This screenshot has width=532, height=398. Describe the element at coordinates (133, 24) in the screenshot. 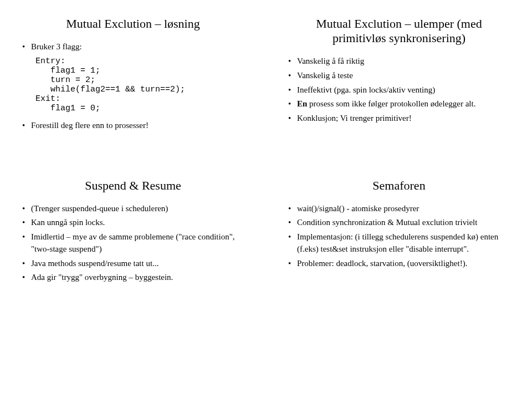

I see `slide-title: Mutual Exclution – løsning` at that location.